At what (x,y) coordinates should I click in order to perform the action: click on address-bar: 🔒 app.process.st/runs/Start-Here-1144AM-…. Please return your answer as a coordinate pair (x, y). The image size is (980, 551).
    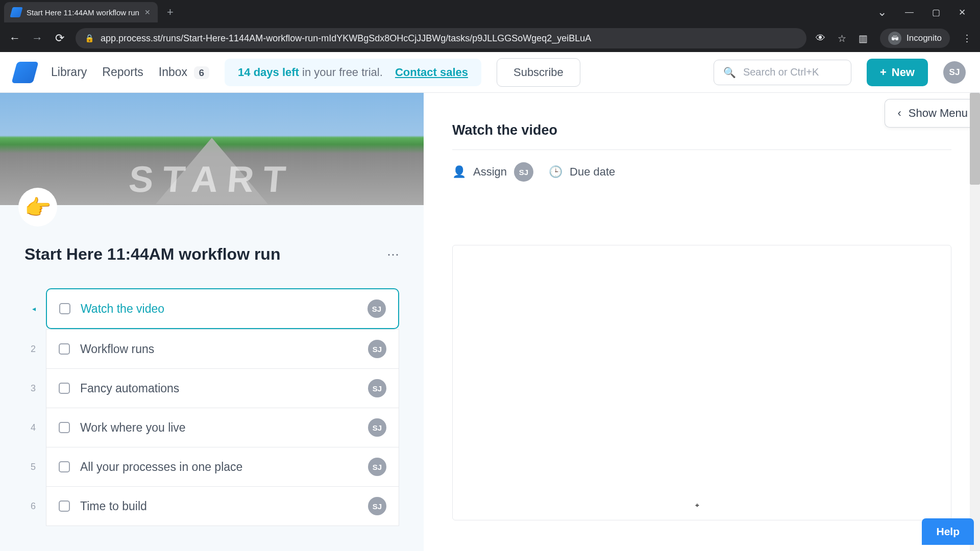
    Looking at the image, I should click on (441, 38).